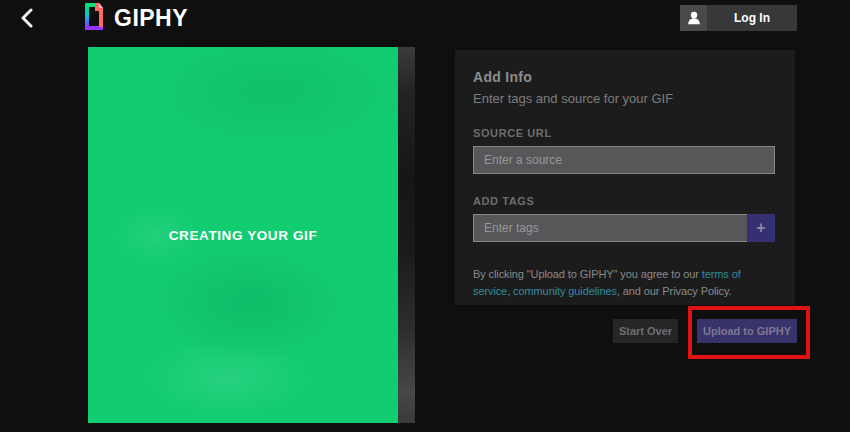  I want to click on community-guidelines-link: community guidelines, so click(565, 291).